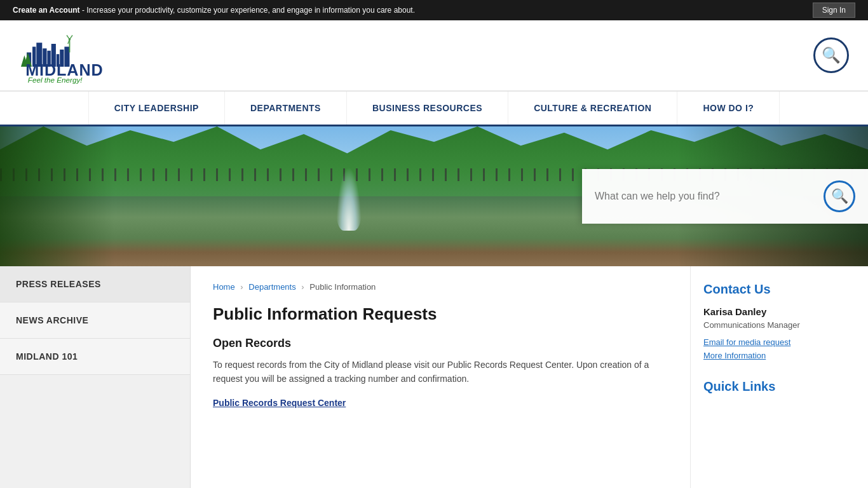 The width and height of the screenshot is (868, 488). Describe the element at coordinates (779, 386) in the screenshot. I see `quick-links-title: Quick Links` at that location.